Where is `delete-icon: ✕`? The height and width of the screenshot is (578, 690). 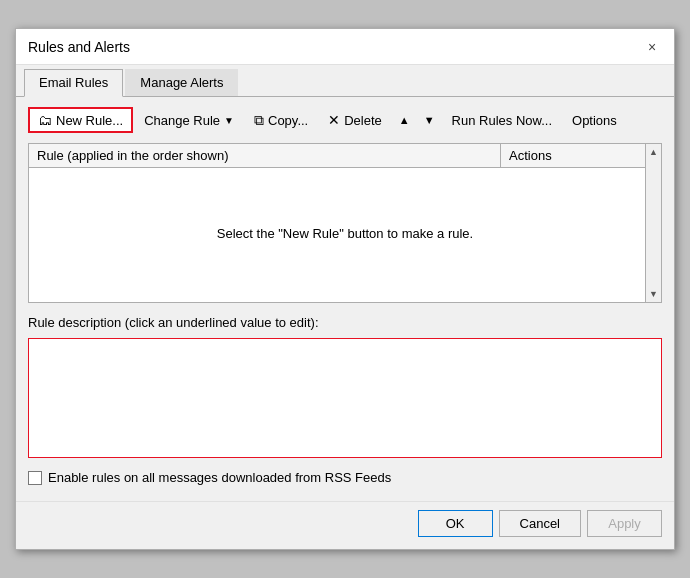 delete-icon: ✕ is located at coordinates (334, 120).